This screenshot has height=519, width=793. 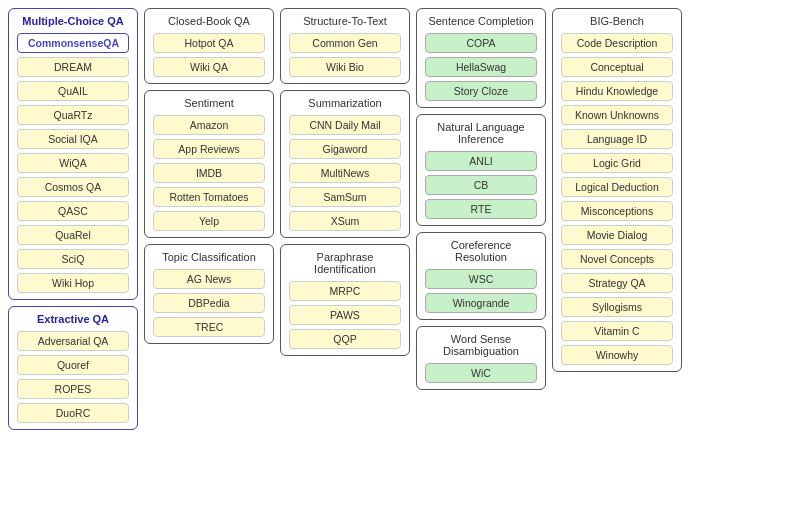 I want to click on section-structure-to-text: Structure-To-Text Common Gen Wiki Bio, so click(x=345, y=46).